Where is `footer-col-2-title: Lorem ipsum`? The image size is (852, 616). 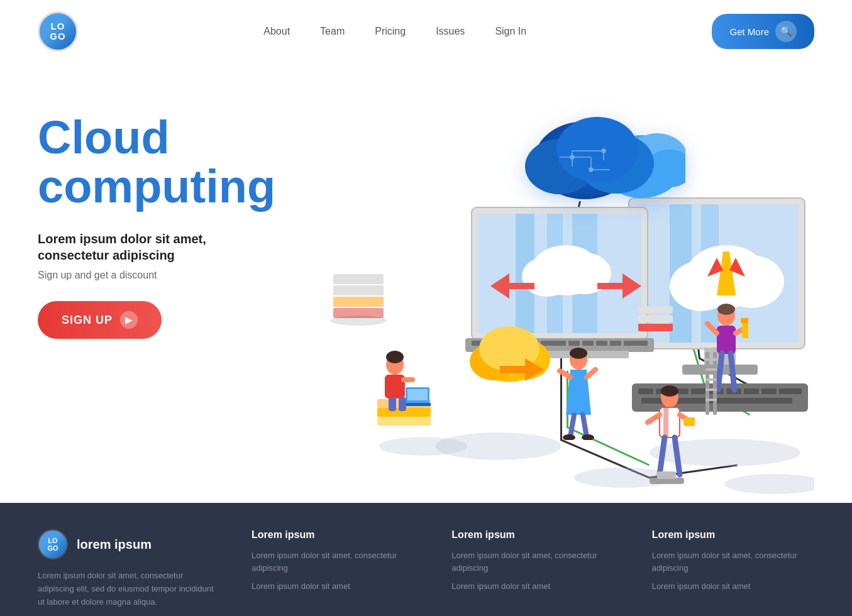
footer-col-2-title: Lorem ipsum is located at coordinates (533, 535).